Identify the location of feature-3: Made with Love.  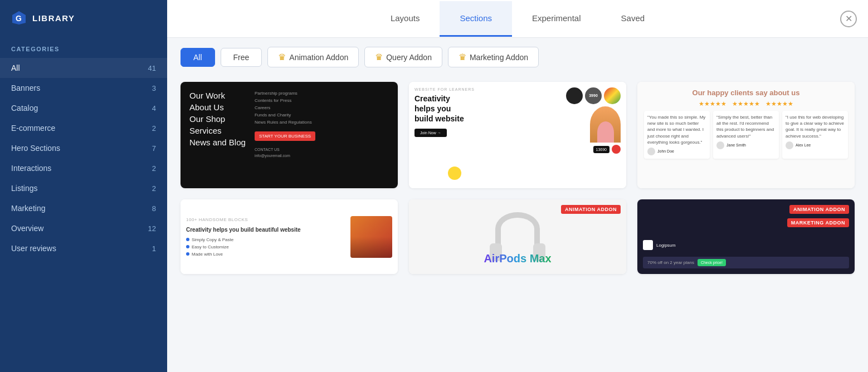
(265, 254).